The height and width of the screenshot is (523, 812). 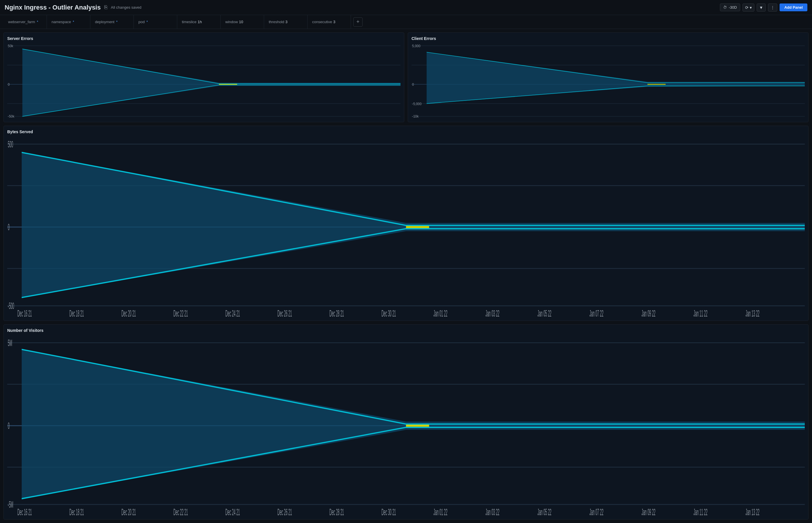 I want to click on refresh-button: ⟳ ▾, so click(x=748, y=7).